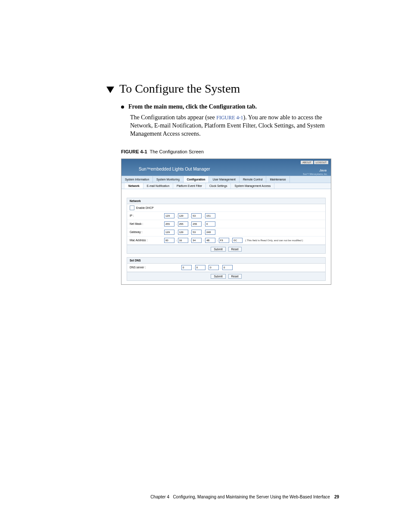 The image size is (411, 532). I want to click on mac-octet-3: 34, so click(196, 240).